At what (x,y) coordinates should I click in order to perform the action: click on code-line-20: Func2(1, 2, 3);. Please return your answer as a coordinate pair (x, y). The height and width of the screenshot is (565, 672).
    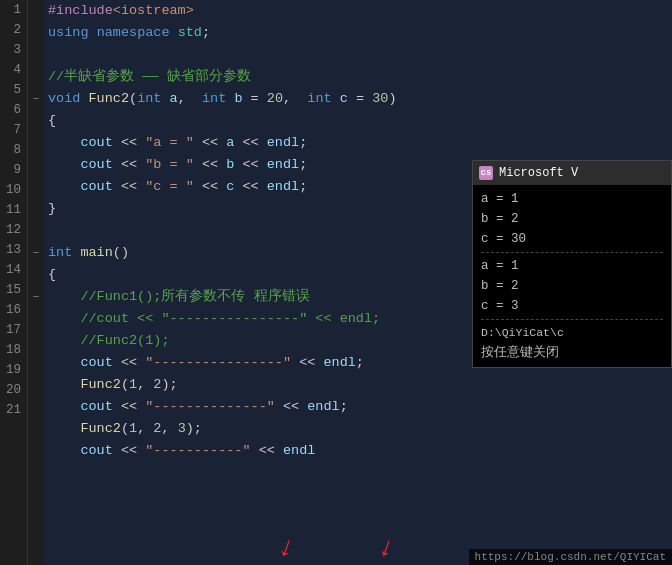
    Looking at the image, I should click on (360, 429).